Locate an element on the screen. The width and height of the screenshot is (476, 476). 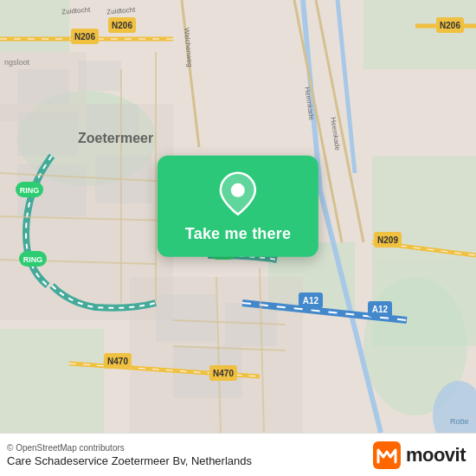
button-overlay: Take me there is located at coordinates (238, 206).